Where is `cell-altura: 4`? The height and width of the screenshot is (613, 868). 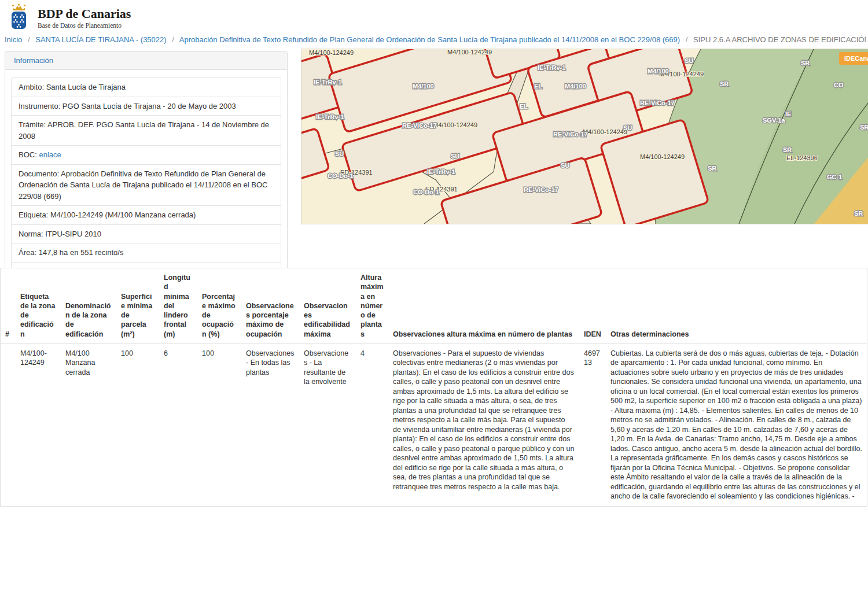
cell-altura: 4 is located at coordinates (372, 424).